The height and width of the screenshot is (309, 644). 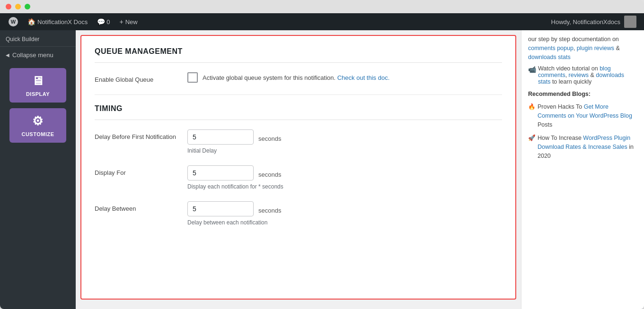 I want to click on comment-icon: 💬, so click(x=101, y=22).